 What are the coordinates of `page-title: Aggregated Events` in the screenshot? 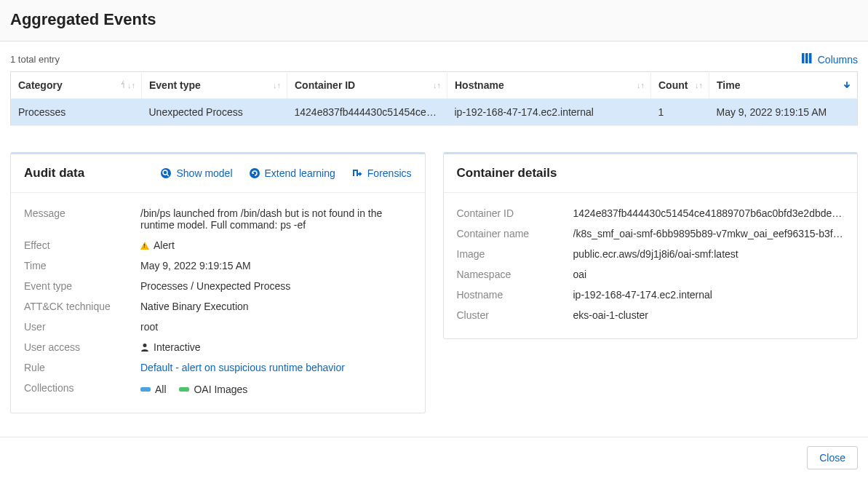 It's located at (434, 20).